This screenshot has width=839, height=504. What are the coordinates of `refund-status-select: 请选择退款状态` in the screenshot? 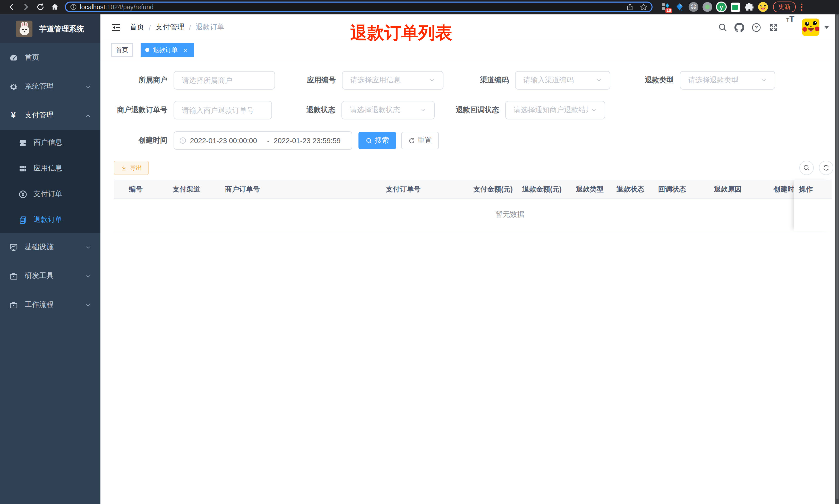 It's located at (388, 110).